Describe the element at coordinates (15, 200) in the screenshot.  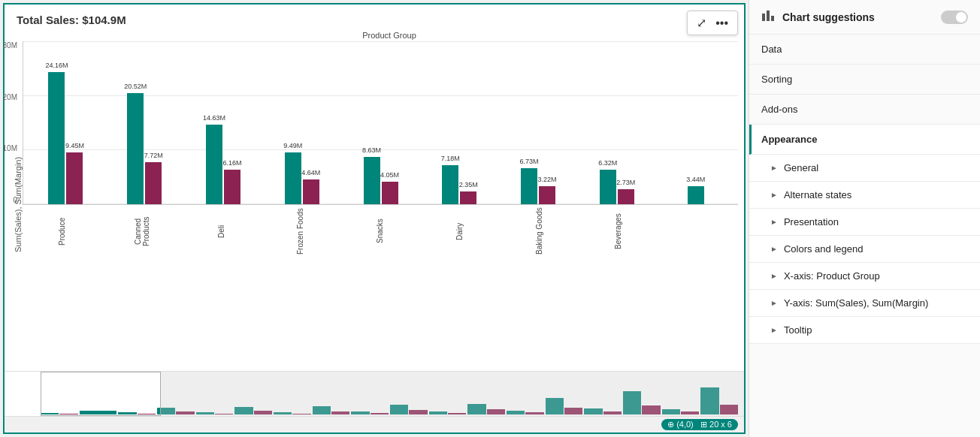
I see `y-tick: 0` at that location.